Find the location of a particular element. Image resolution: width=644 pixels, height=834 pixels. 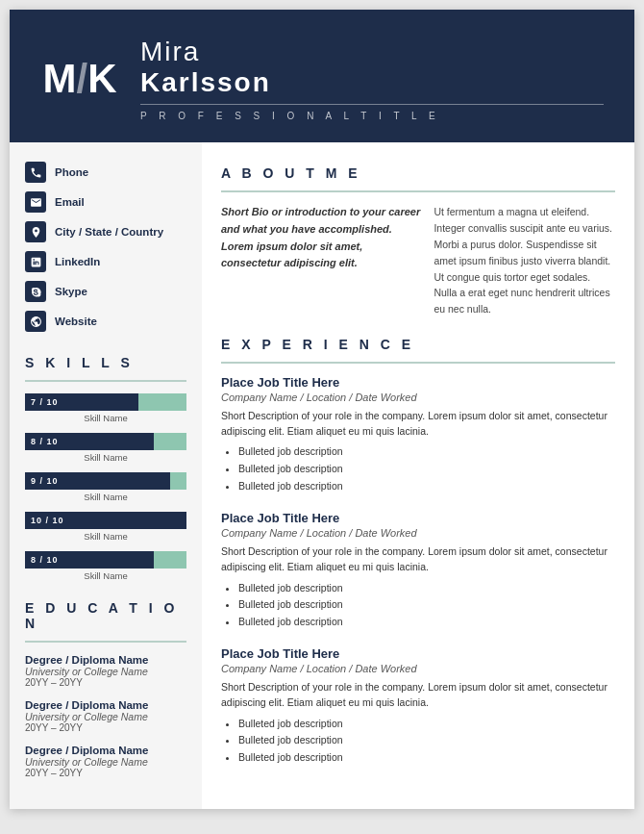

skill-score: 7 / 10 is located at coordinates (42, 402).